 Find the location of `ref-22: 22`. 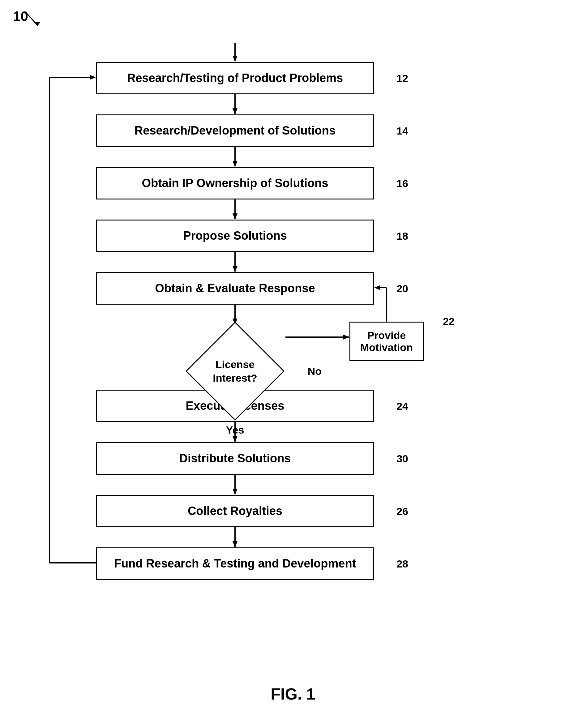

ref-22: 22 is located at coordinates (449, 321).